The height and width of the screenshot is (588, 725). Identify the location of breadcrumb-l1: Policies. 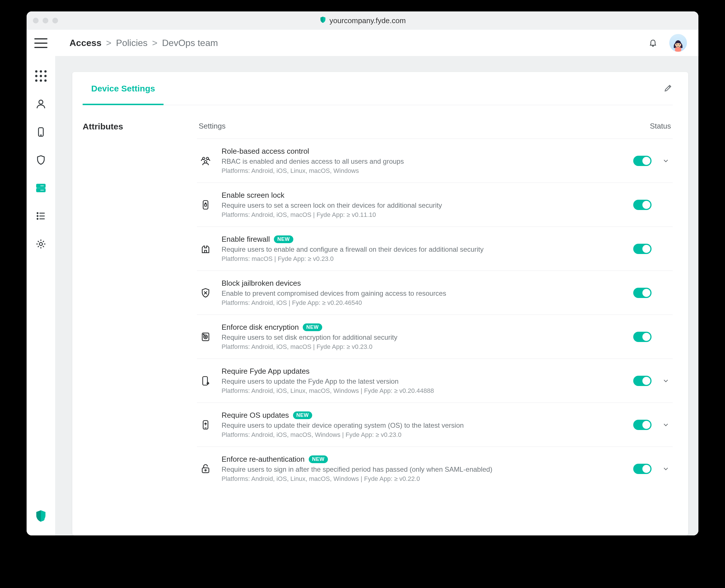
(132, 43).